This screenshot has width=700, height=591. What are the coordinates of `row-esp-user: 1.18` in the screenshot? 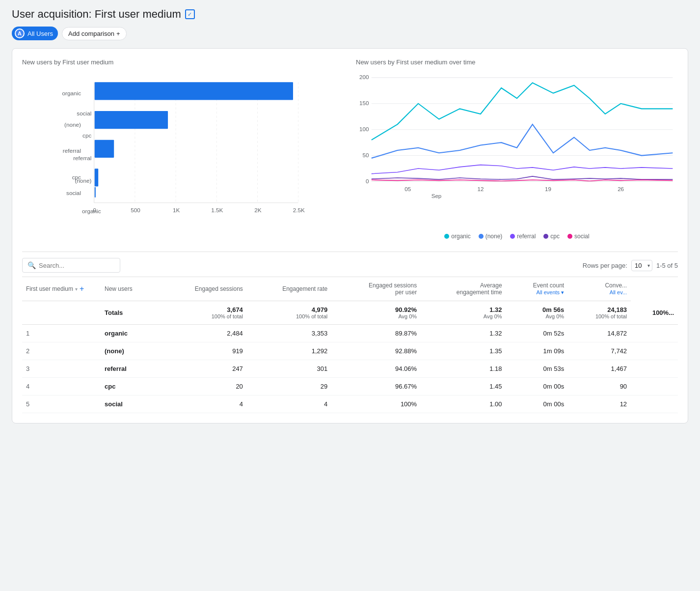 It's located at (463, 369).